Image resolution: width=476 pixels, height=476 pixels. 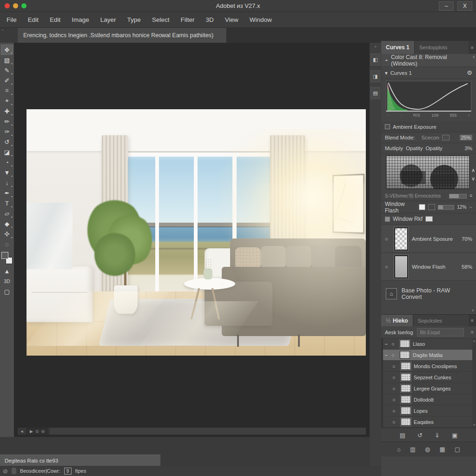 I want to click on curves-group-row: ▾ Curves 1 ⚙, so click(x=429, y=73).